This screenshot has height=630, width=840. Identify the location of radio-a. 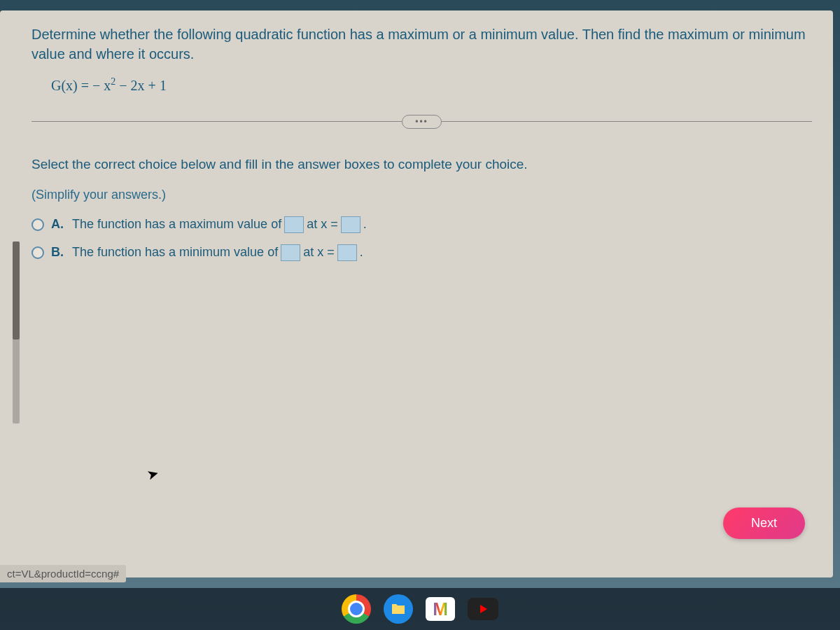
(38, 225).